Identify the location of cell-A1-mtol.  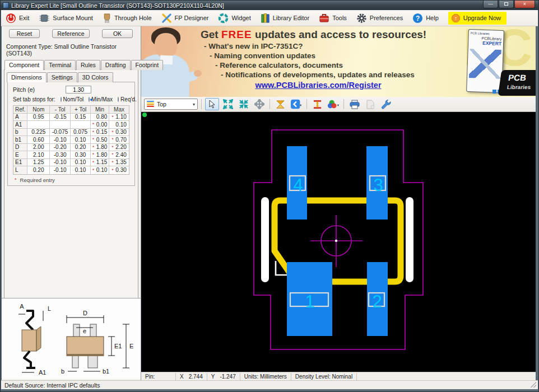
(61, 125).